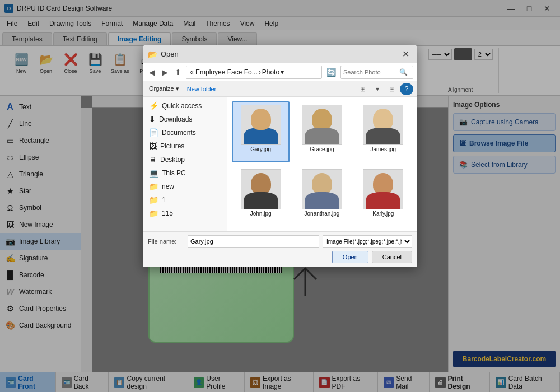 The image size is (560, 392). Describe the element at coordinates (383, 189) in the screenshot. I see `file-thumb-karly` at that location.